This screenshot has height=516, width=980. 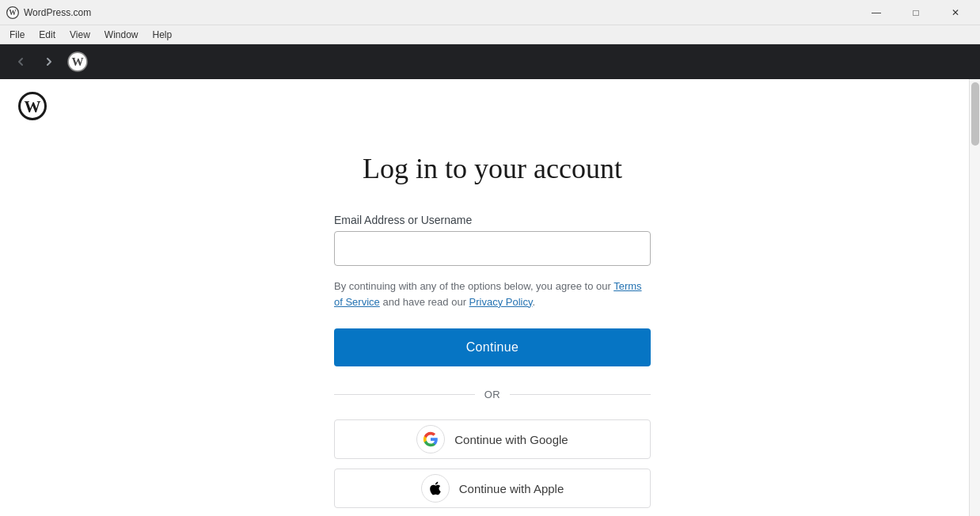 What do you see at coordinates (435, 488) in the screenshot?
I see `apple-icon-circle` at bounding box center [435, 488].